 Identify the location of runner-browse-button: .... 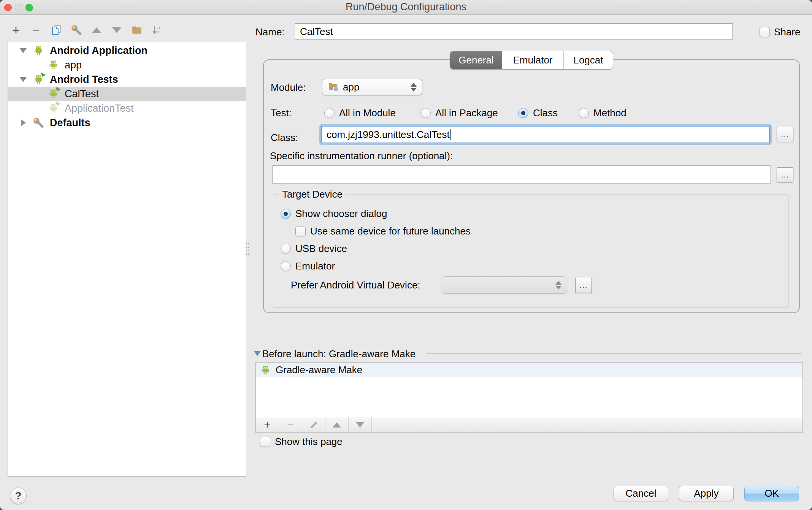
(785, 175).